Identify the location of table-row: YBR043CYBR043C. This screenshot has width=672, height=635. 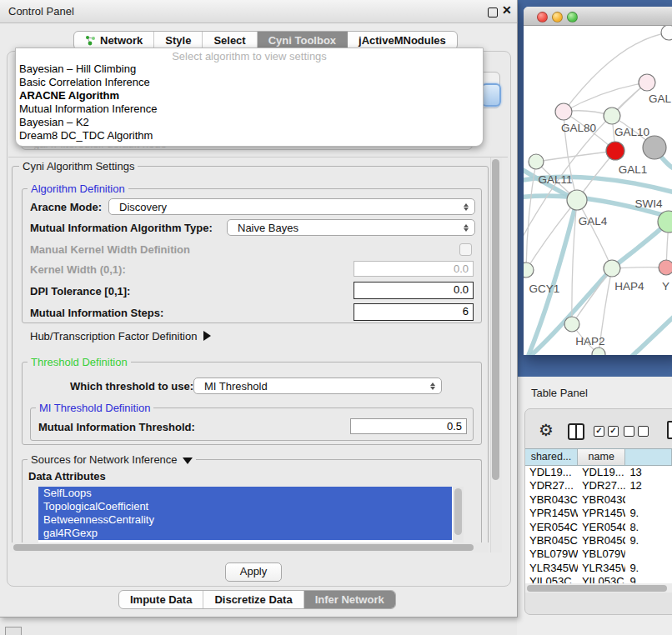
(599, 500).